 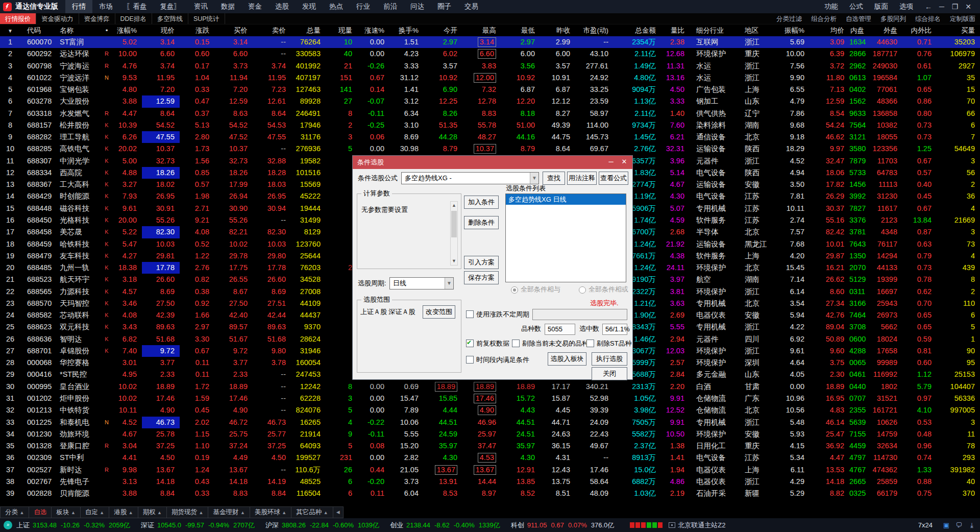 I want to click on checkbox-exclude-untraded: 剔除当前未交易的品种, so click(x=550, y=343).